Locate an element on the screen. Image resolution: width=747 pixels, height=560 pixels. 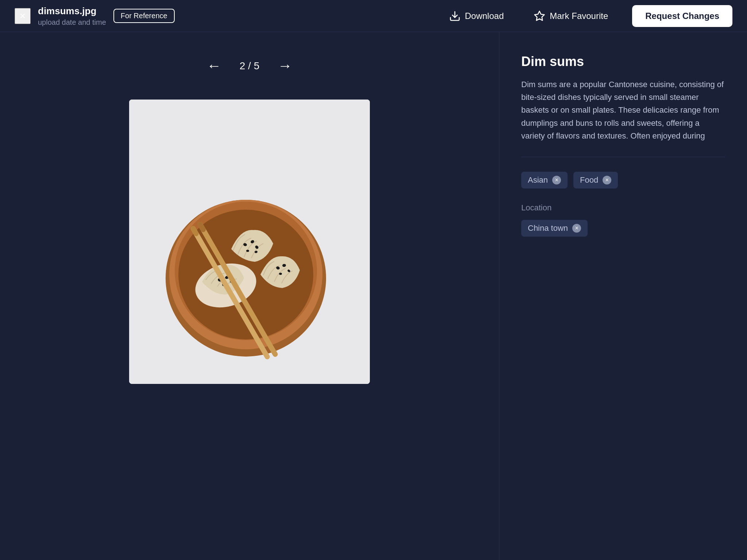
location-tags: China town × is located at coordinates (623, 228).